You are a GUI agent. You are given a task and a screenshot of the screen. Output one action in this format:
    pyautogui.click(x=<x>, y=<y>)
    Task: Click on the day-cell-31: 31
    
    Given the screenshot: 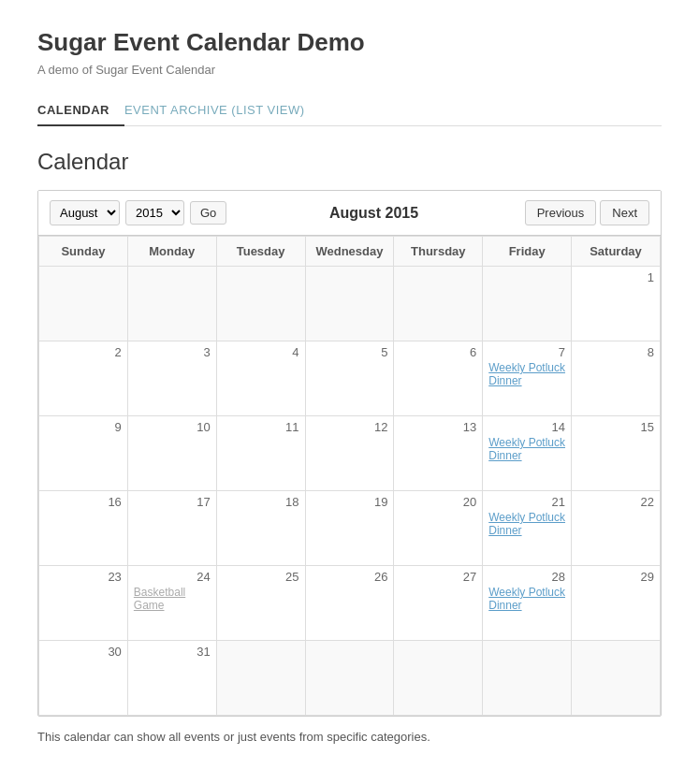 What is the action you would take?
    pyautogui.click(x=172, y=678)
    